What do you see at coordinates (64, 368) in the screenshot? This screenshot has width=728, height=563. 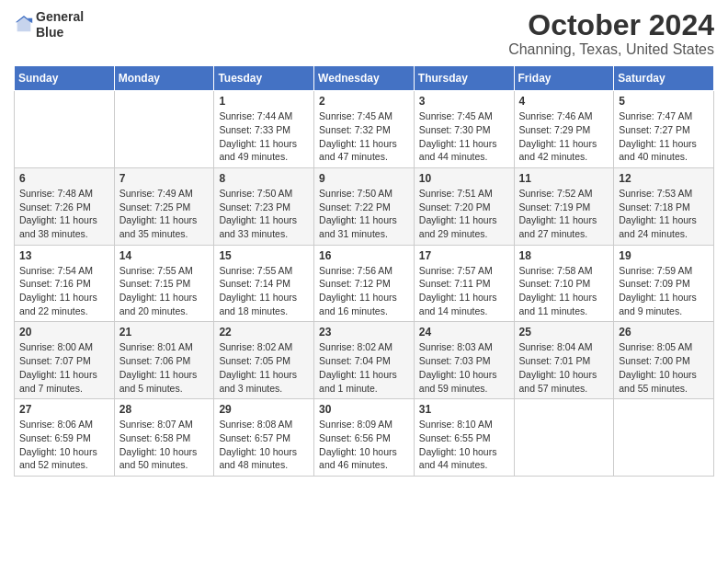 I see `day-info: Sunrise: 8:00 AM Sunset: 7:07 PM Dayligh…` at bounding box center [64, 368].